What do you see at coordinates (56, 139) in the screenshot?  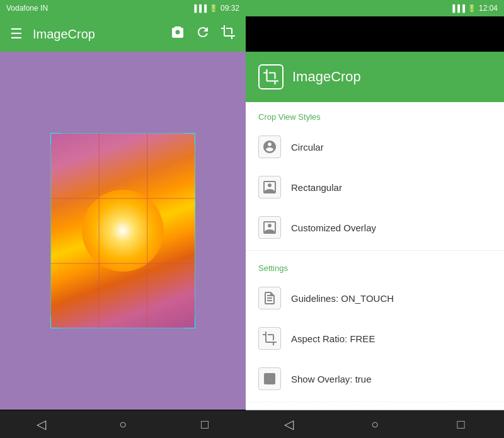 I see `corner-handle-tl` at bounding box center [56, 139].